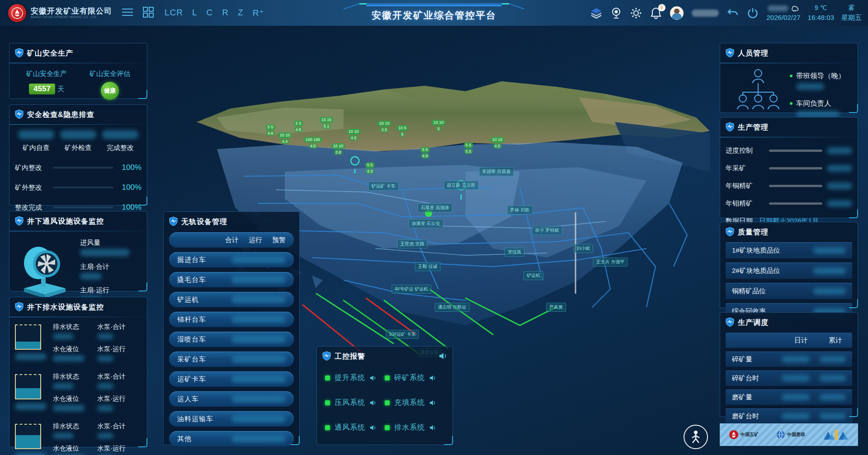 This screenshot has height=455, width=868. I want to click on trackless-equipment-row: 运人车, so click(231, 399).